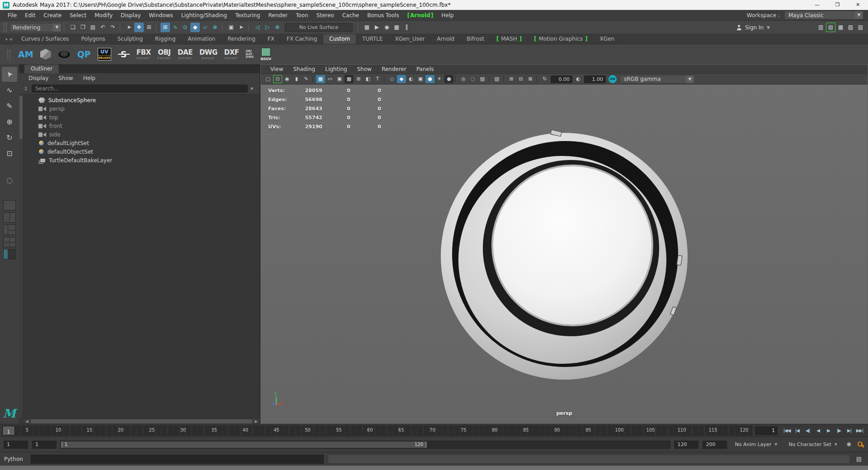  What do you see at coordinates (6, 39) in the screenshot?
I see `chevron-down-icon: ▾` at bounding box center [6, 39].